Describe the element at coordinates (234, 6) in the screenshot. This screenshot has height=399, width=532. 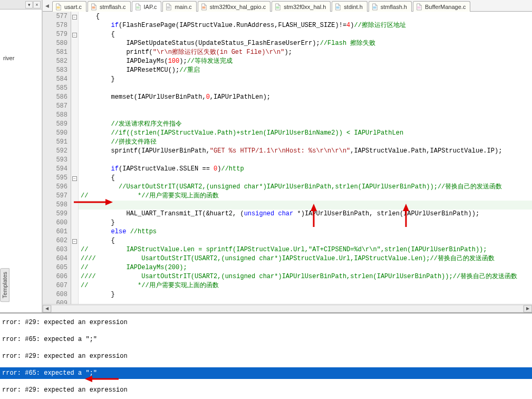
I see `tab-stm32f0xx_hal_gpio-c: stm32f0xx_hal_gpio.c` at that location.